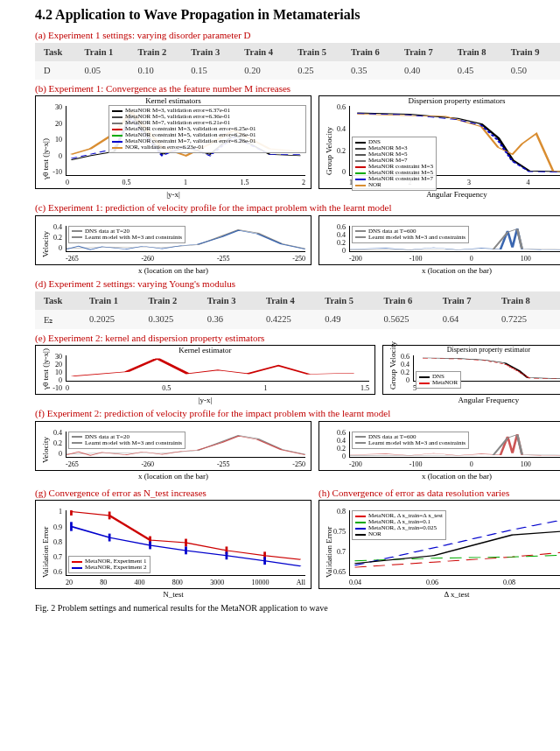  Describe the element at coordinates (173, 101) in the screenshot. I see `panel-b-left-title: Kernel estimators` at that location.